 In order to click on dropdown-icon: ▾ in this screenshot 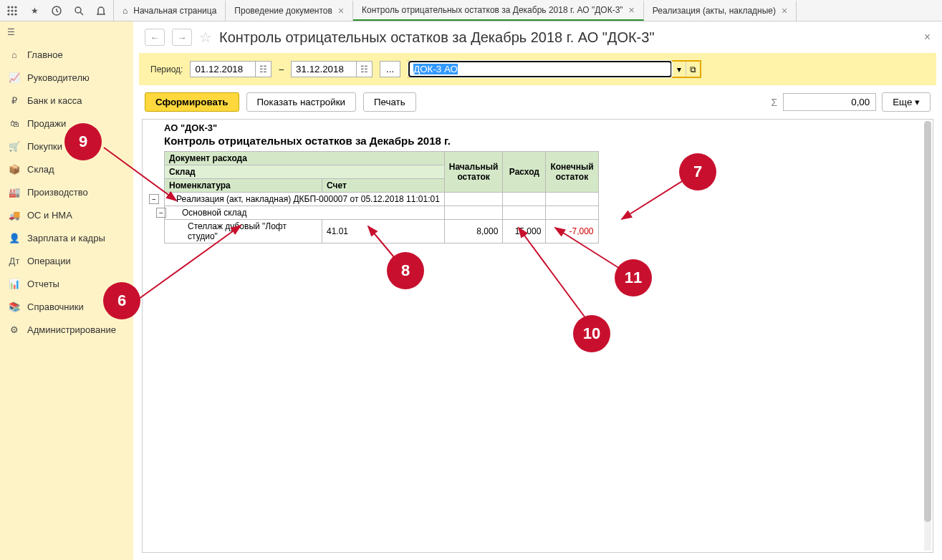, I will do `click(678, 69)`.